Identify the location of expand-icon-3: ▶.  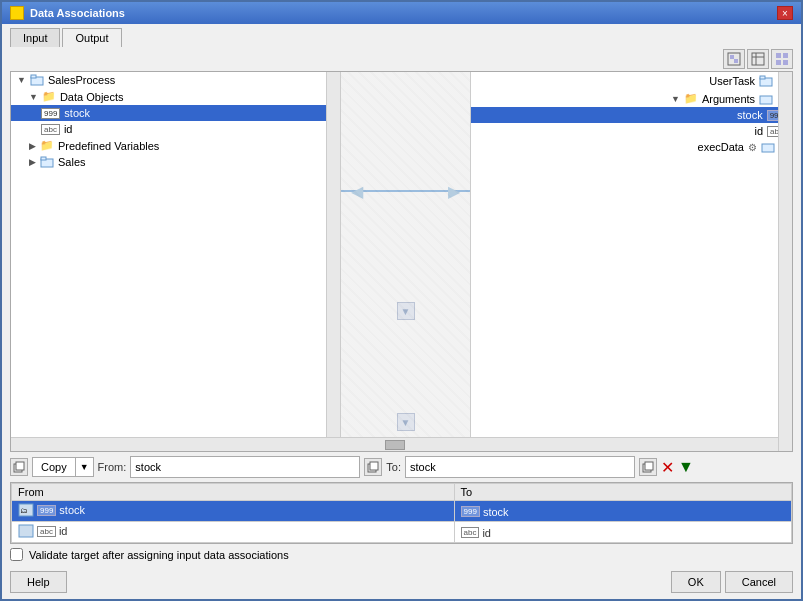
(32, 146).